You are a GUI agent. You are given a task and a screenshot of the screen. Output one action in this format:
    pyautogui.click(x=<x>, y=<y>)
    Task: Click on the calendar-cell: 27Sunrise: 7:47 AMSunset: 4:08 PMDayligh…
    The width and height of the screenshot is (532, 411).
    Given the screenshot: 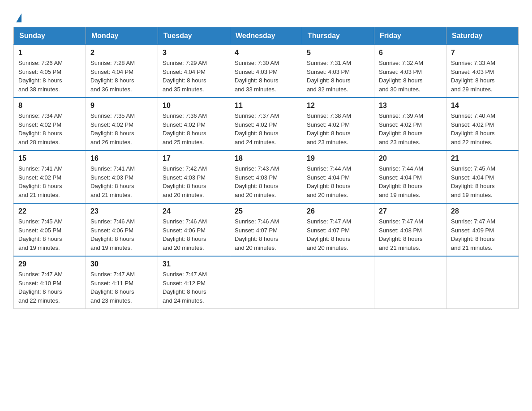 What is the action you would take?
    pyautogui.click(x=410, y=230)
    